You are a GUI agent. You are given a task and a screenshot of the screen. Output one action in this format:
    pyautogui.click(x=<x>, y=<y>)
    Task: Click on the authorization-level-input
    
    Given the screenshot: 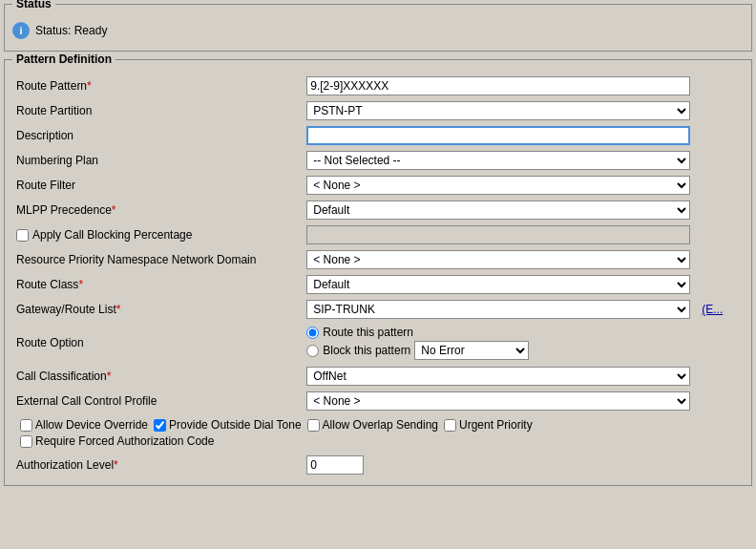 What is the action you would take?
    pyautogui.click(x=335, y=465)
    